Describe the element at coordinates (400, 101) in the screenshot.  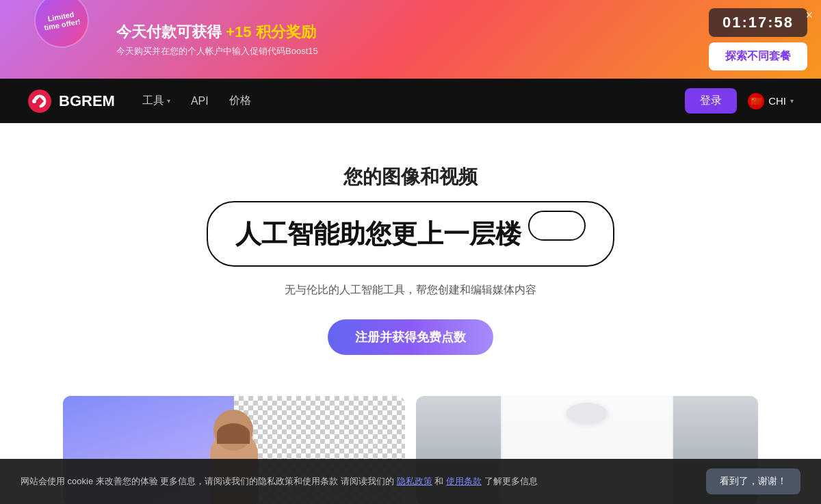
I see `nav-links: 工具 ▾ API 价格` at that location.